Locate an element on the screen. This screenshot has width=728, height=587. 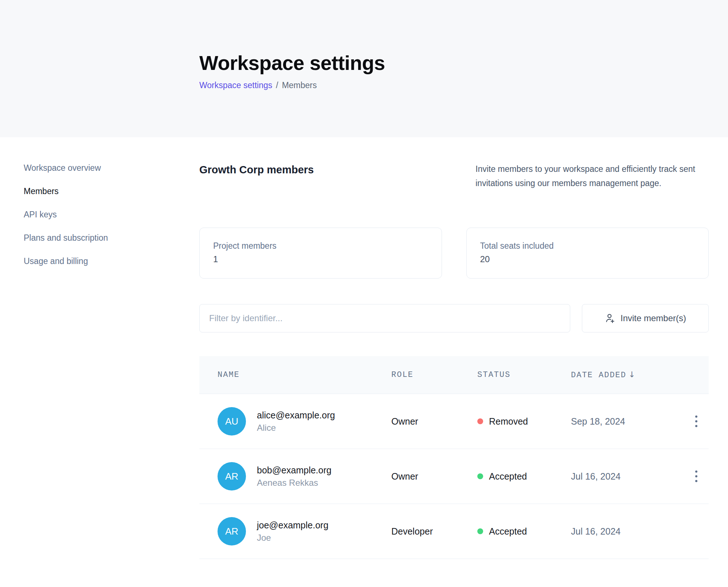
invite-members-button-label: Invite member(s) is located at coordinates (653, 318).